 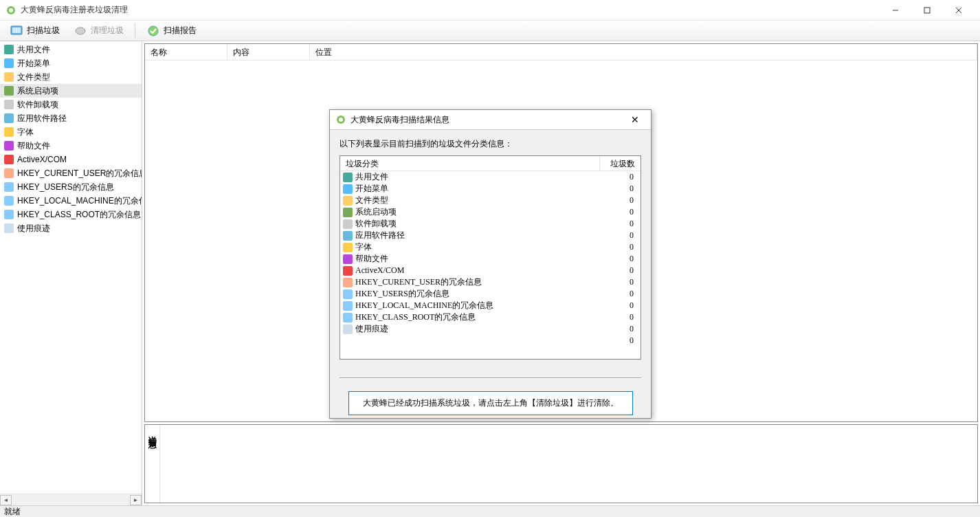 I want to click on sidebar-item-7: 帮助文件, so click(x=71, y=146).